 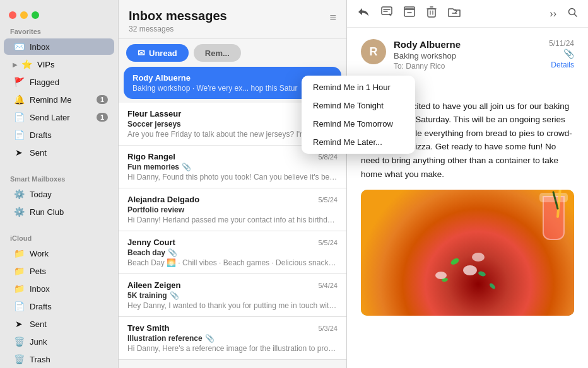 What do you see at coordinates (59, 212) in the screenshot?
I see `sidebar-item-run-club: ⚙️ Run Club` at bounding box center [59, 212].